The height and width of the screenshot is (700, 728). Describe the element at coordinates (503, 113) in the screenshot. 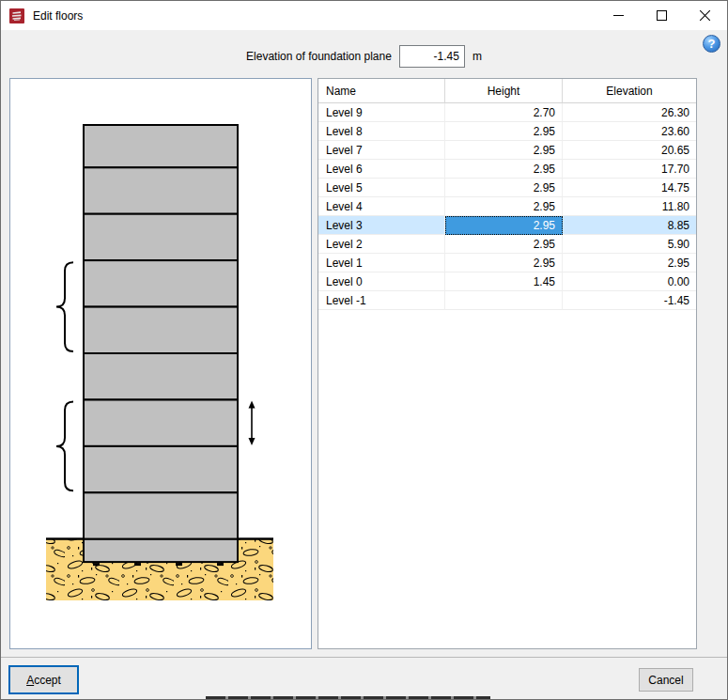

I see `cell-height: 2.70` at that location.